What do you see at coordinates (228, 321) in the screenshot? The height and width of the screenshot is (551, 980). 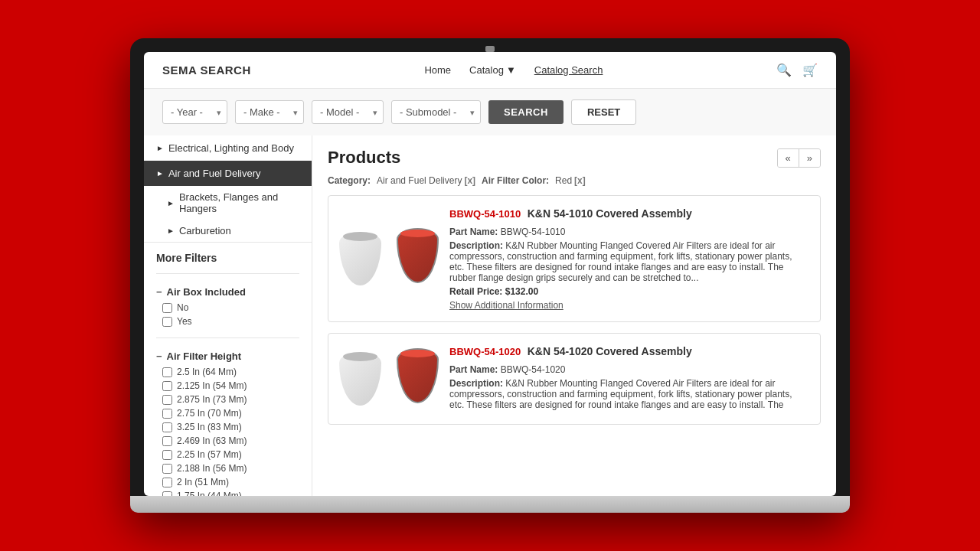 I see `filter-option-yes: Yes` at bounding box center [228, 321].